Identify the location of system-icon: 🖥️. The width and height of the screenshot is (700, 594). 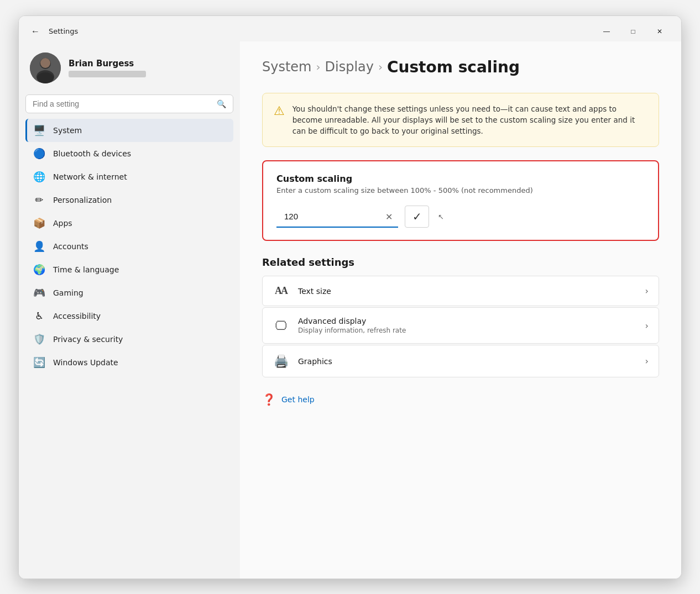
(39, 130).